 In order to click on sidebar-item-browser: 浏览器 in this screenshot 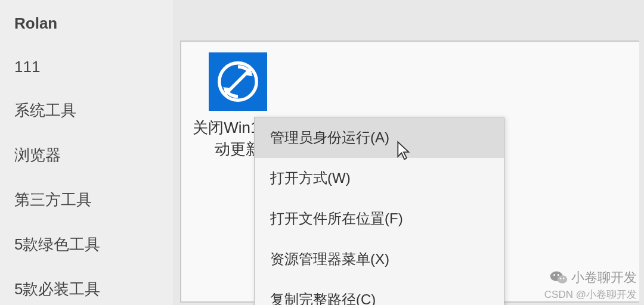, I will do `click(86, 155)`.